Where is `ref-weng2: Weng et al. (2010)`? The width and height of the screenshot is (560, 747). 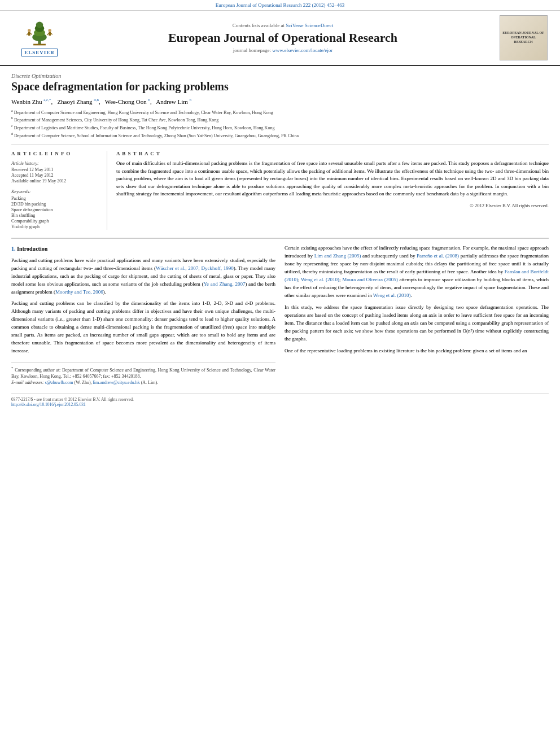
ref-weng2: Weng et al. (2010) is located at coordinates (392, 295).